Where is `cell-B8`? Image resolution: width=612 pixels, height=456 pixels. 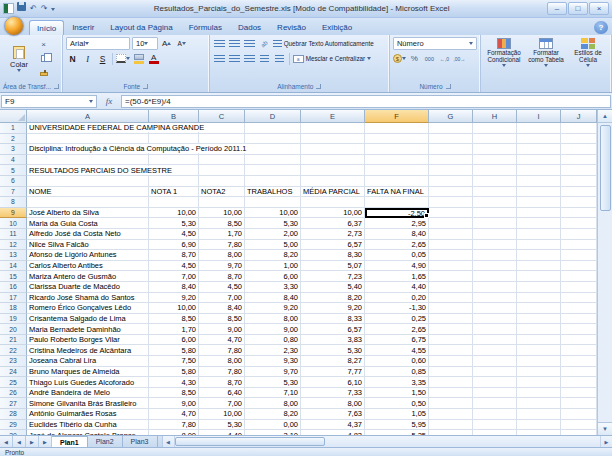 cell-B8 is located at coordinates (174, 202).